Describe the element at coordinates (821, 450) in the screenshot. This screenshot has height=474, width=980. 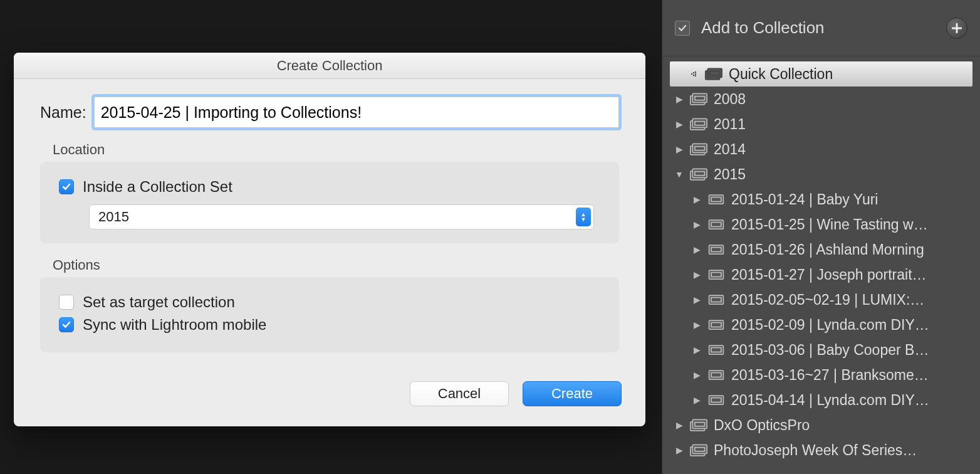
I see `collection-set-row: ▶ PhotoJoseph Week Of Series…` at that location.